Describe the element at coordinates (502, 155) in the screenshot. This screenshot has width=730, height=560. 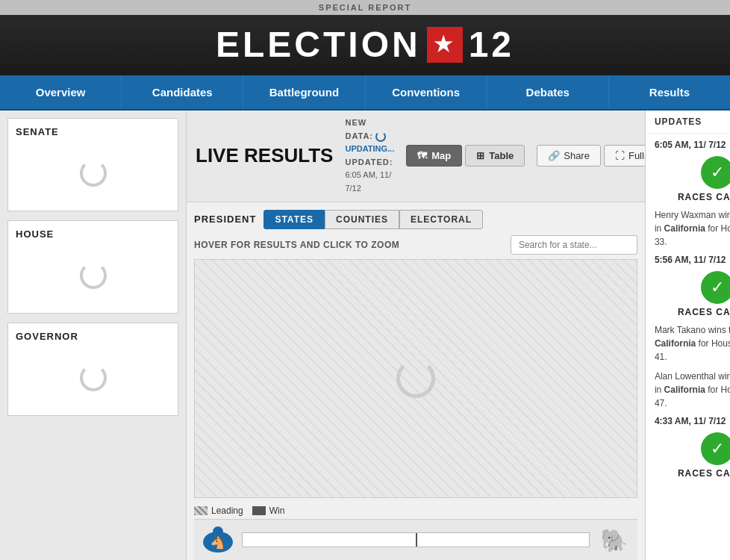
I see `table-label: Table` at that location.